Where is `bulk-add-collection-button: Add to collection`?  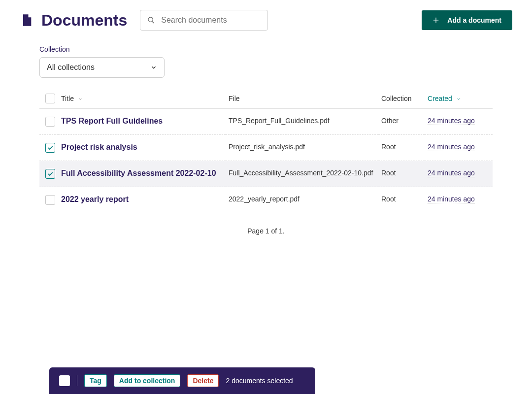 bulk-add-collection-button: Add to collection is located at coordinates (147, 381).